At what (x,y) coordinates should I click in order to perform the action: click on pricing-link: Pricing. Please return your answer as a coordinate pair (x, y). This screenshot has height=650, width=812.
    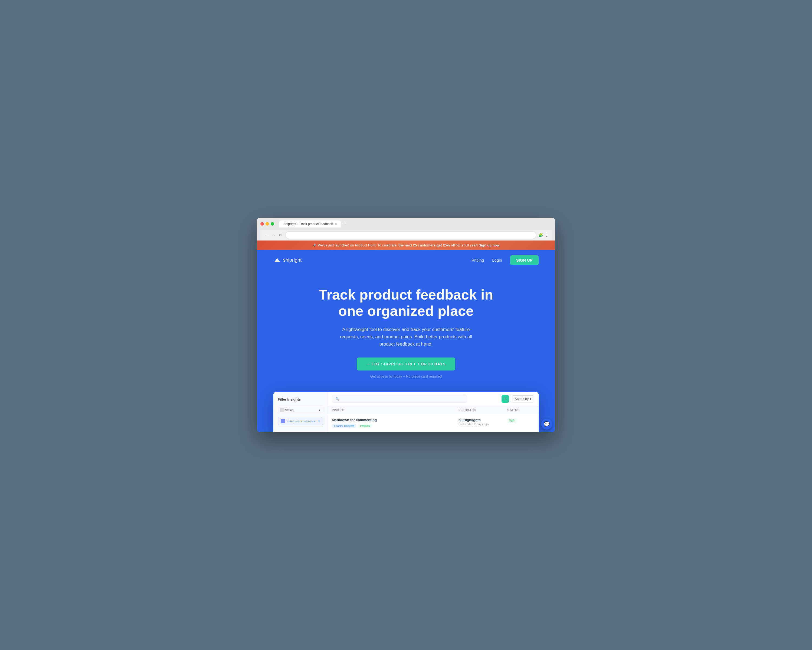
    Looking at the image, I should click on (478, 260).